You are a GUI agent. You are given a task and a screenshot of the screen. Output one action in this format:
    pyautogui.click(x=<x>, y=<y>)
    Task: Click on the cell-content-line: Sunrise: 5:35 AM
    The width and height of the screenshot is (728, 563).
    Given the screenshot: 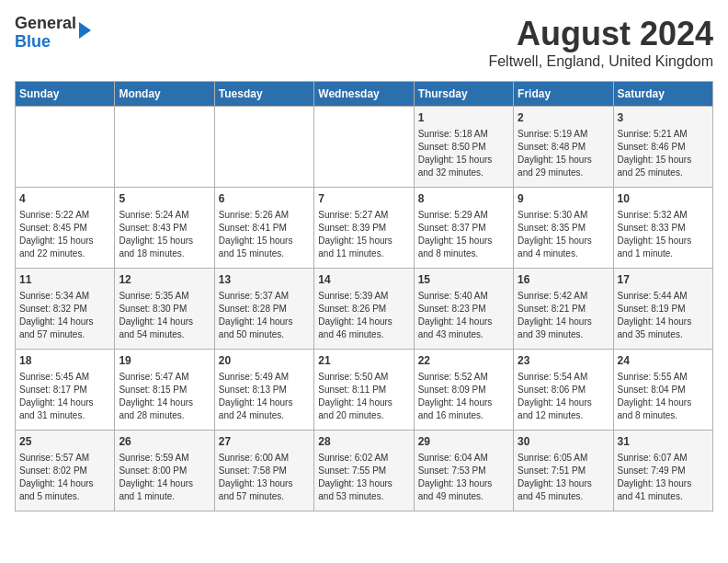 What is the action you would take?
    pyautogui.click(x=164, y=296)
    